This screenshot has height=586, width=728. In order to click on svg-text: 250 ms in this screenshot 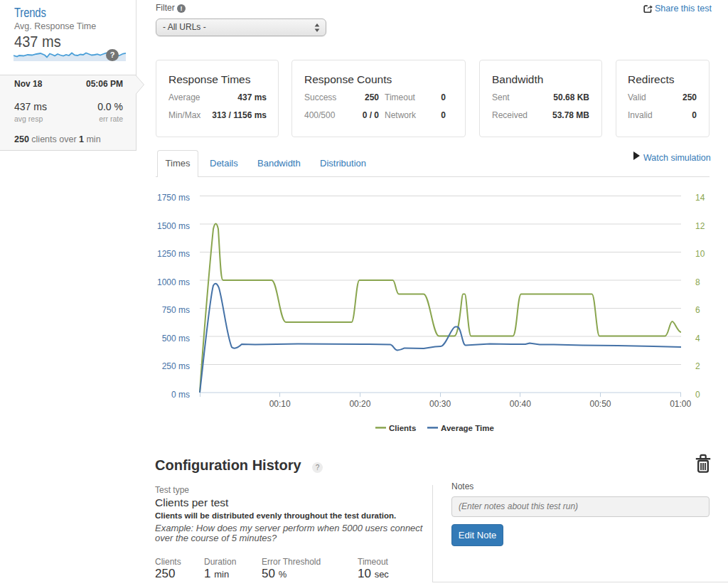, I will do `click(176, 366)`.